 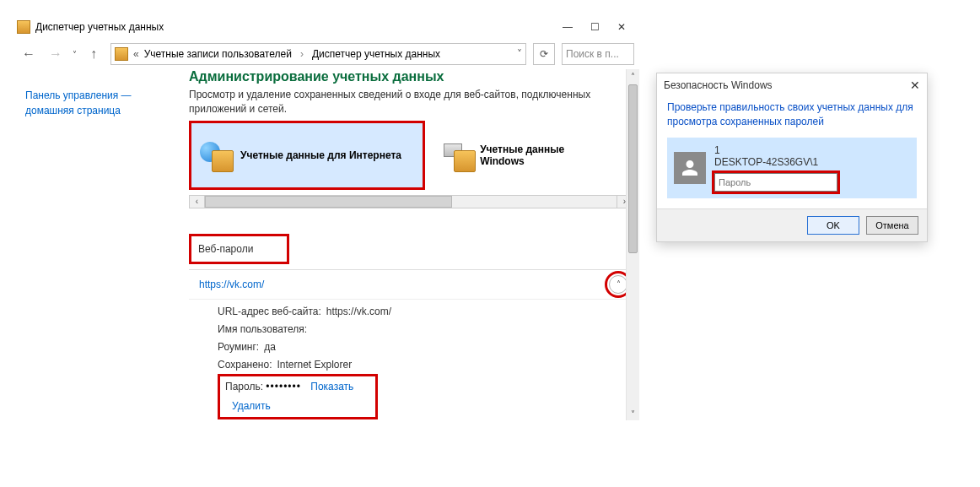 I want to click on password-reveal-box: Пароль: •••••••• Показать Удалить, so click(x=298, y=397).